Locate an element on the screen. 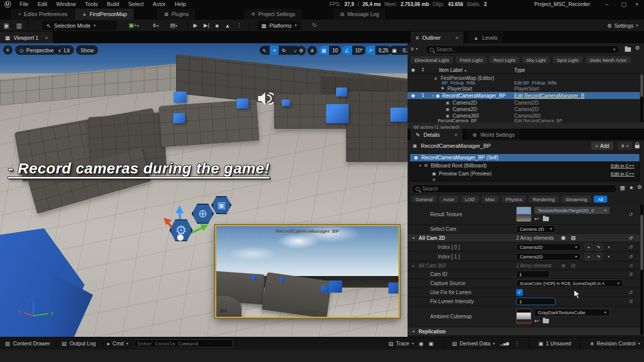 Image resolution: width=644 pixels, height=362 pixels. eject-button: ▲ is located at coordinates (227, 26).